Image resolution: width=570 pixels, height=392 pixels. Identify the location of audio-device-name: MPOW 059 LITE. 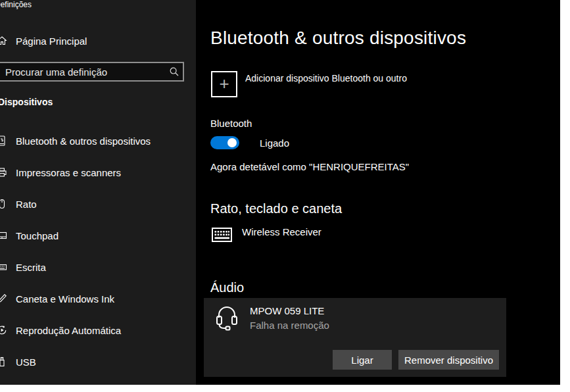
(287, 310).